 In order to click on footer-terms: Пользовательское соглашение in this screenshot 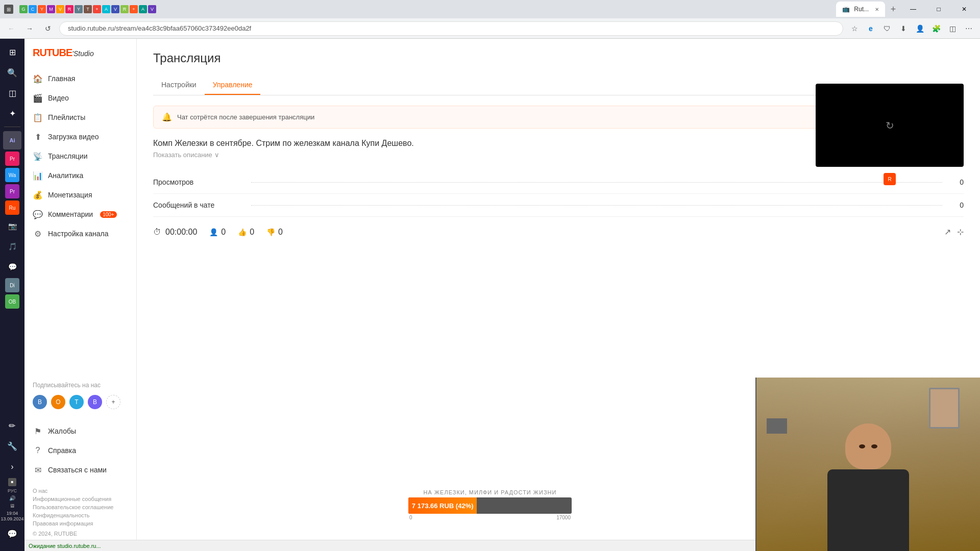, I will do `click(81, 507)`.